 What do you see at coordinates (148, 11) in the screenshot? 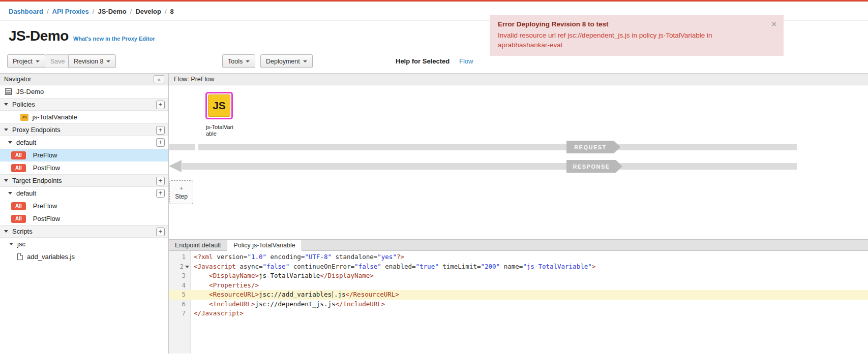
I see `breadcrumb-item-develop: Develop` at bounding box center [148, 11].